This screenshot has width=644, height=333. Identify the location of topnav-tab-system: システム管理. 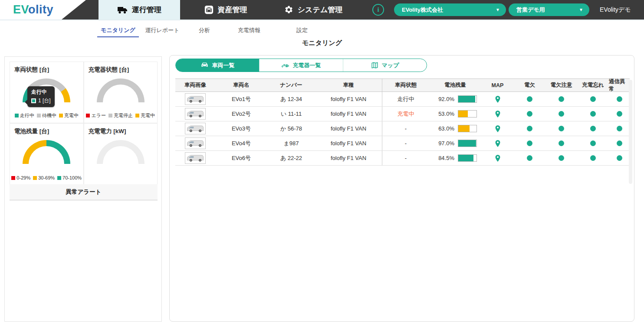
(313, 10).